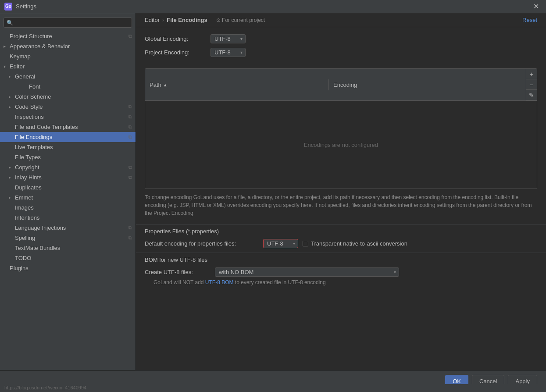 This screenshot has width=546, height=392. What do you see at coordinates (532, 95) in the screenshot?
I see `edit-encoding-button: ✎` at bounding box center [532, 95].